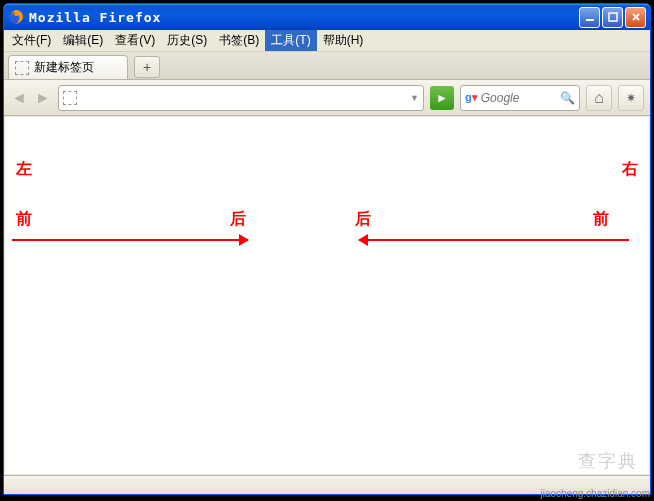  What do you see at coordinates (612, 18) in the screenshot?
I see `maximize-button` at bounding box center [612, 18].